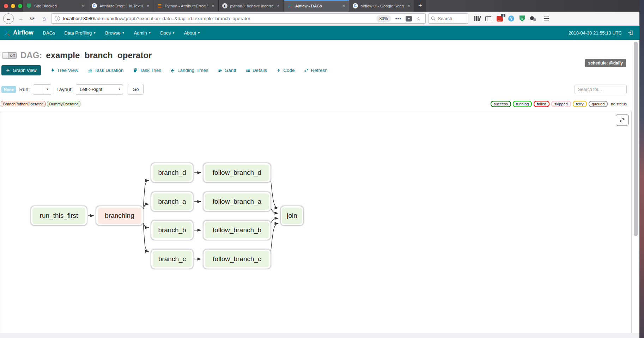 The height and width of the screenshot is (338, 644). I want to click on view-landing-times-link: Landing Times, so click(190, 70).